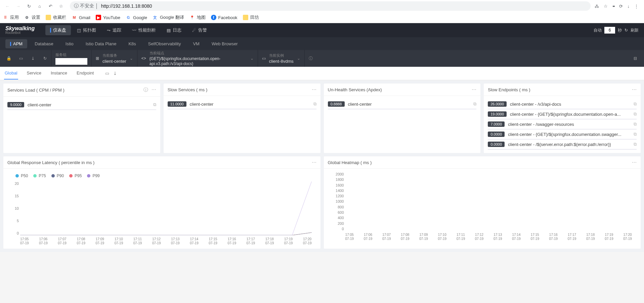  I want to click on gtranslate-bookmark: 文Google 翻译, so click(168, 17).